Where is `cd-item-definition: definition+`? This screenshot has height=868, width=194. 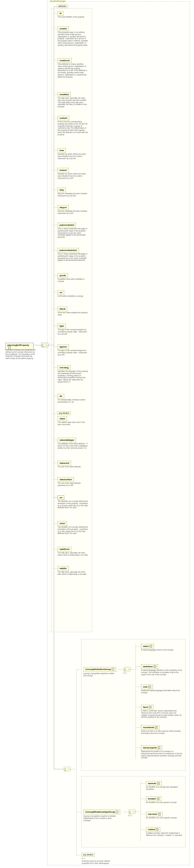
cd-item-definition: definition+ is located at coordinates (149, 666).